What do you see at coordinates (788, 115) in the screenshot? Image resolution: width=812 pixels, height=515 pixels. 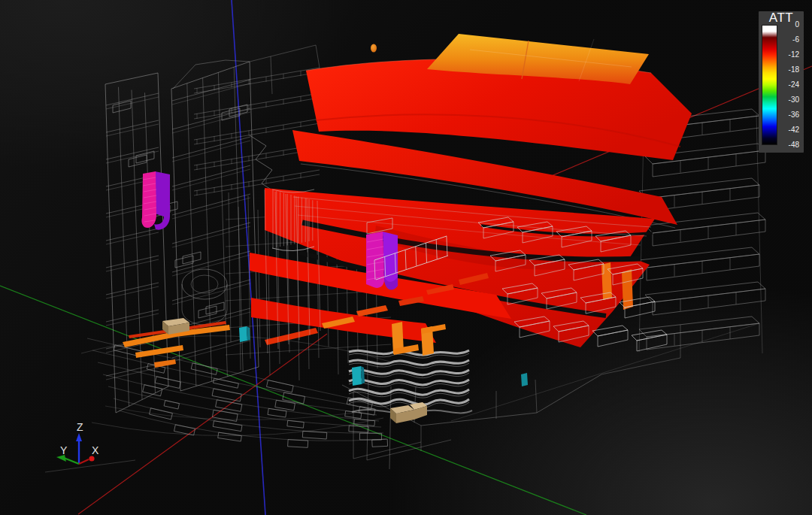 I see `legend-tick-36: -36` at bounding box center [788, 115].